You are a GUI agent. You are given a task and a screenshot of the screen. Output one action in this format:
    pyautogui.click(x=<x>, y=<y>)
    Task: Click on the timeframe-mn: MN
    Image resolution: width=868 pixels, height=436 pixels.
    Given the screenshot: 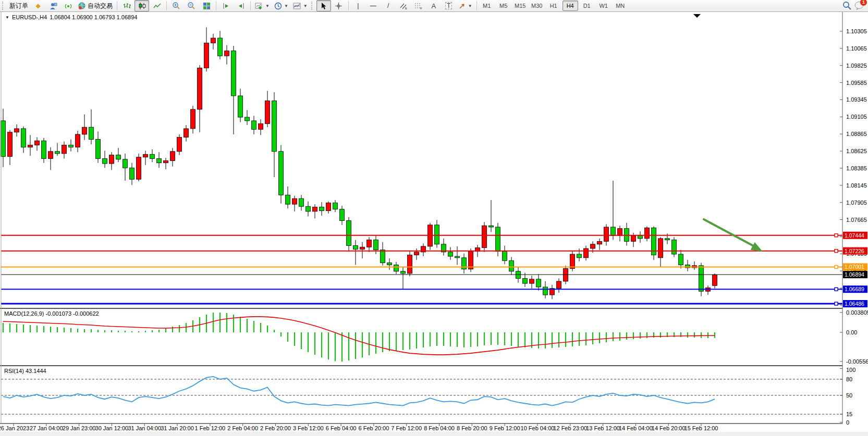 What is the action you would take?
    pyautogui.click(x=620, y=6)
    